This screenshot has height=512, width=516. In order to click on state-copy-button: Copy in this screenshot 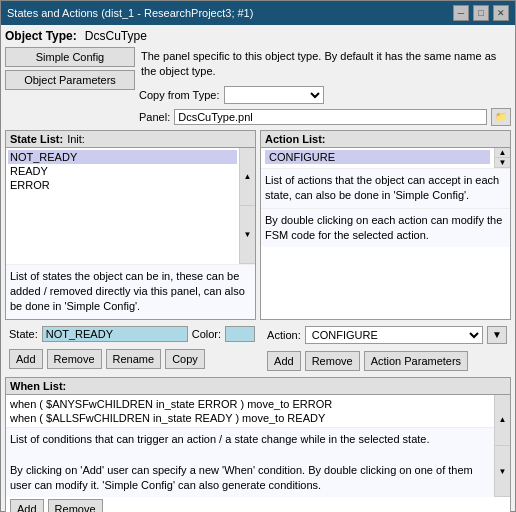, I will do `click(185, 359)`.